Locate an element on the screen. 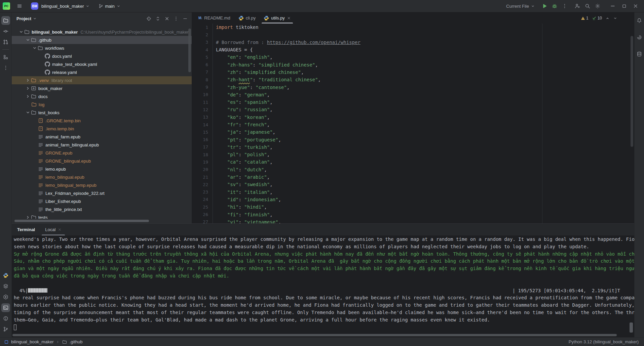  tree-item-bilingual_book_maker: bilingual_book_makerC:\Users\huynd\Pycha… is located at coordinates (102, 32).